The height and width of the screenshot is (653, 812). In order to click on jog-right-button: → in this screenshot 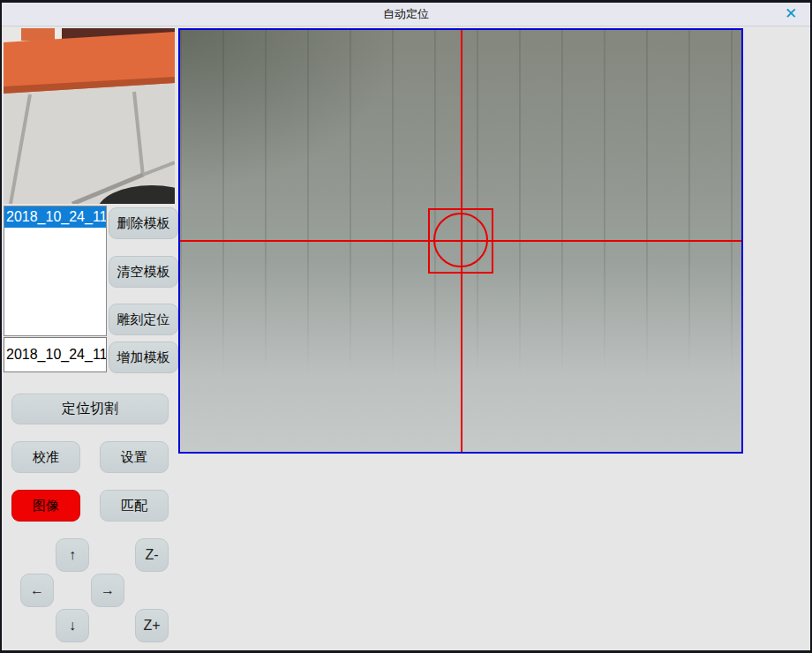, I will do `click(108, 590)`.